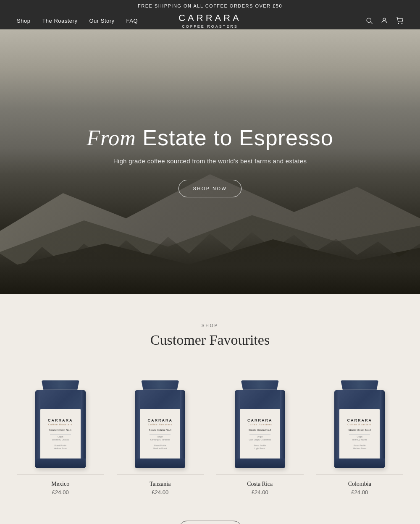 This screenshot has width=420, height=524. What do you see at coordinates (210, 340) in the screenshot?
I see `shop-title: Customer Favourites` at bounding box center [210, 340].